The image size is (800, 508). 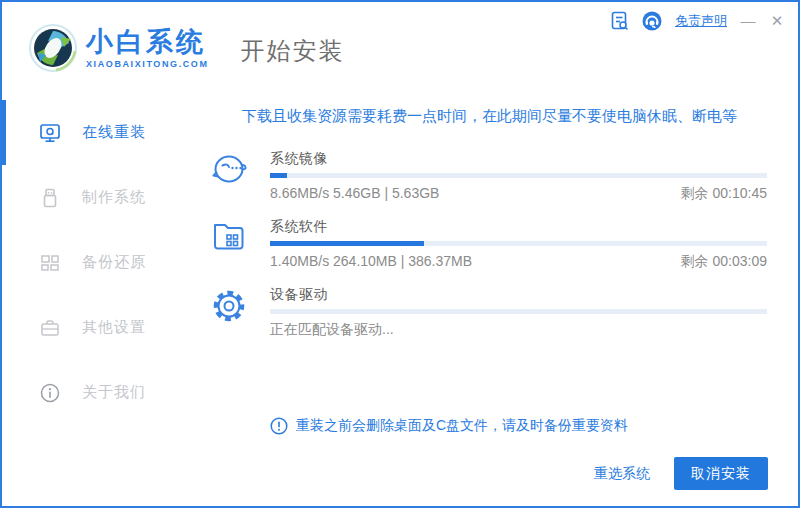 What do you see at coordinates (118, 48) in the screenshot?
I see `app-logo: 小白系统 XIAOBAIXITONG.COM` at bounding box center [118, 48].